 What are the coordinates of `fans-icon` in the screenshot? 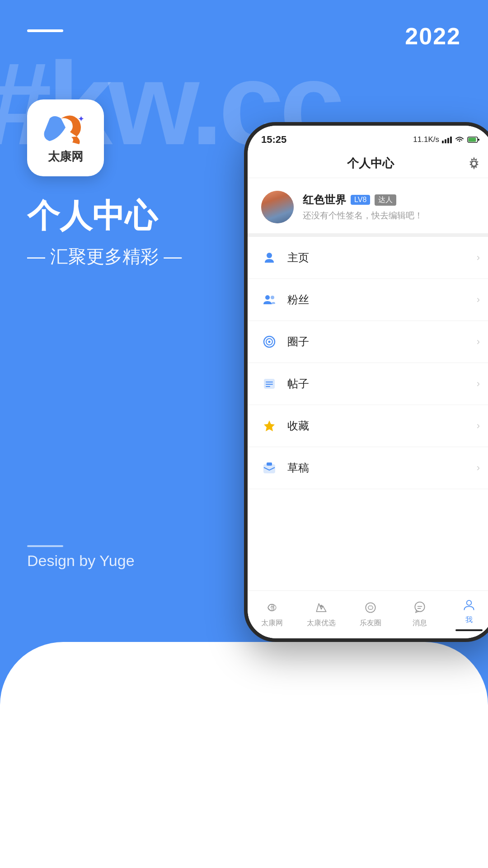 It's located at (269, 300).